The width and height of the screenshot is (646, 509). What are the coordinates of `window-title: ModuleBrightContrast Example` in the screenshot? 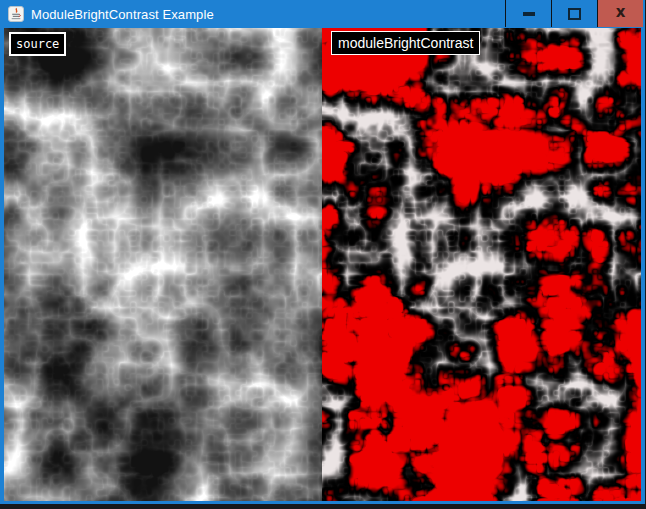 It's located at (122, 14).